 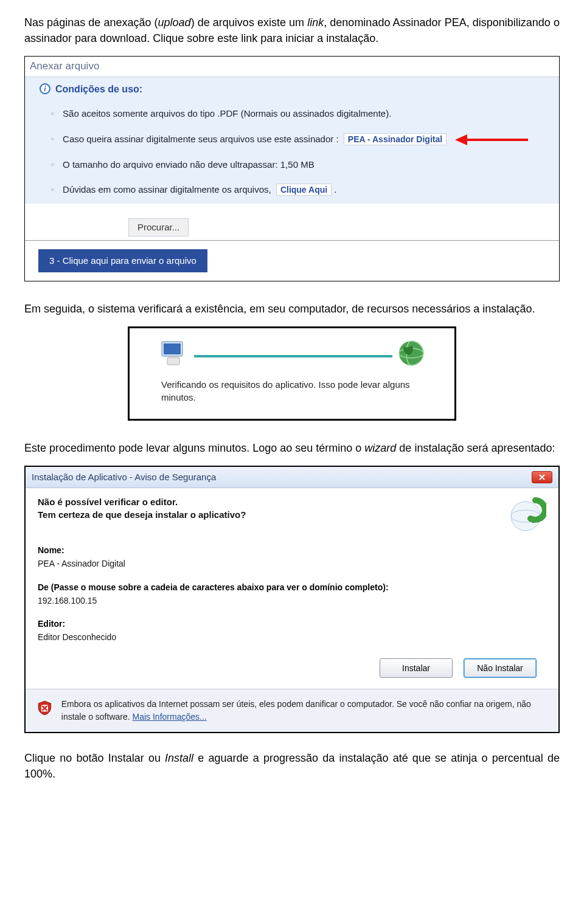 I want to click on dialog-heading: Não é possível verificar o editor. Tem c…, so click(x=142, y=508).